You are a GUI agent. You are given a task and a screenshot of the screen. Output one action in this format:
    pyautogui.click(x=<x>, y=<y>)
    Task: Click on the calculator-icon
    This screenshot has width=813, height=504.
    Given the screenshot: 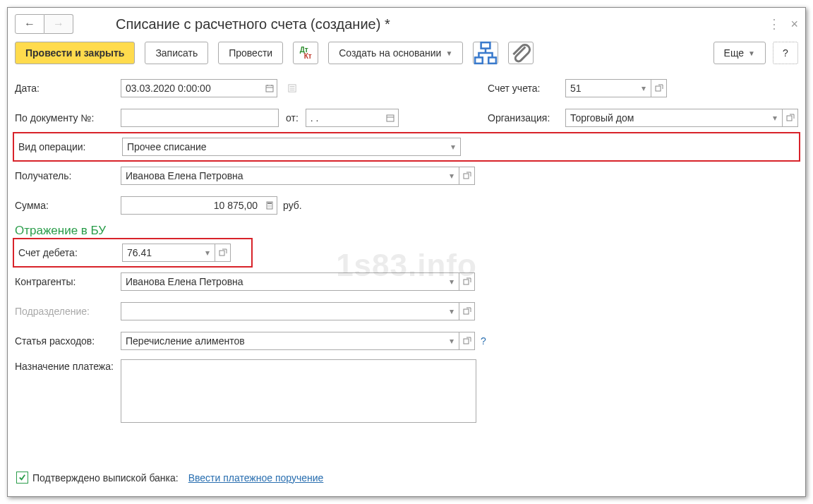 What is the action you would take?
    pyautogui.click(x=270, y=205)
    